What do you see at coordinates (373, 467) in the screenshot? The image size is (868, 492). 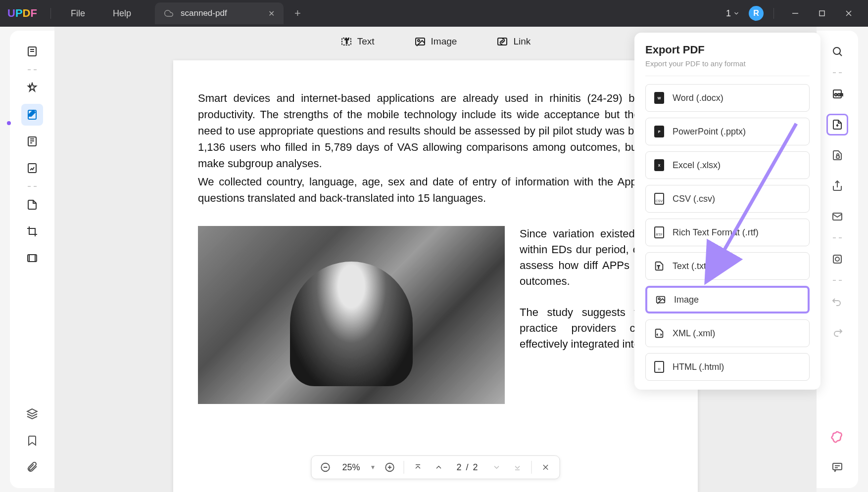 I see `zoom-dropdown: ▼` at bounding box center [373, 467].